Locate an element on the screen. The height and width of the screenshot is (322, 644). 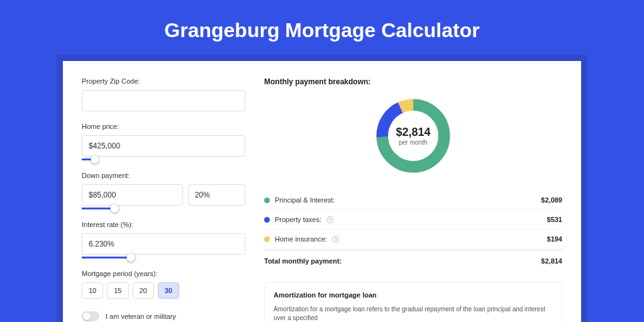
legend-list: Principal & Interest:$2,089Property taxe… is located at coordinates (413, 219).